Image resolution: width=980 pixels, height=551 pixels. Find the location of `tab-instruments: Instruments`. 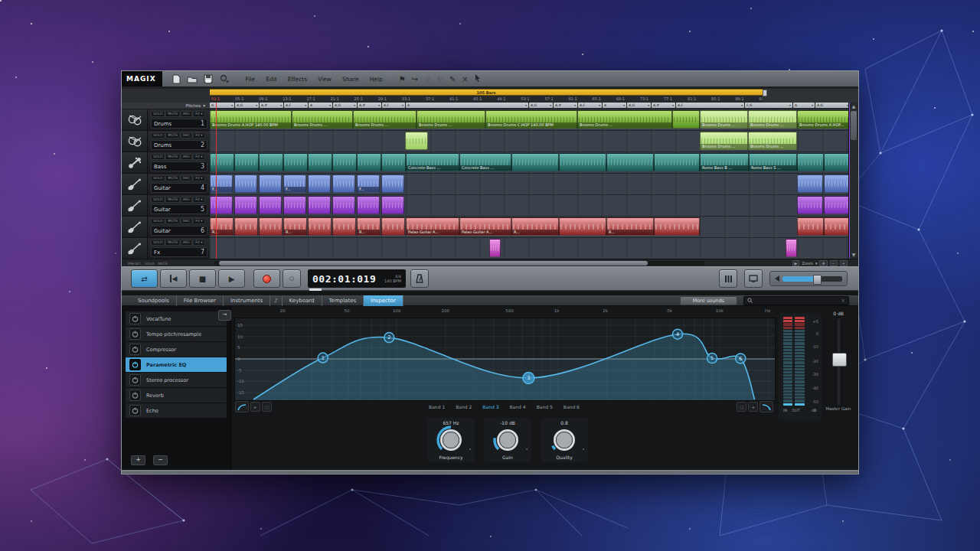

tab-instruments: Instruments is located at coordinates (247, 301).